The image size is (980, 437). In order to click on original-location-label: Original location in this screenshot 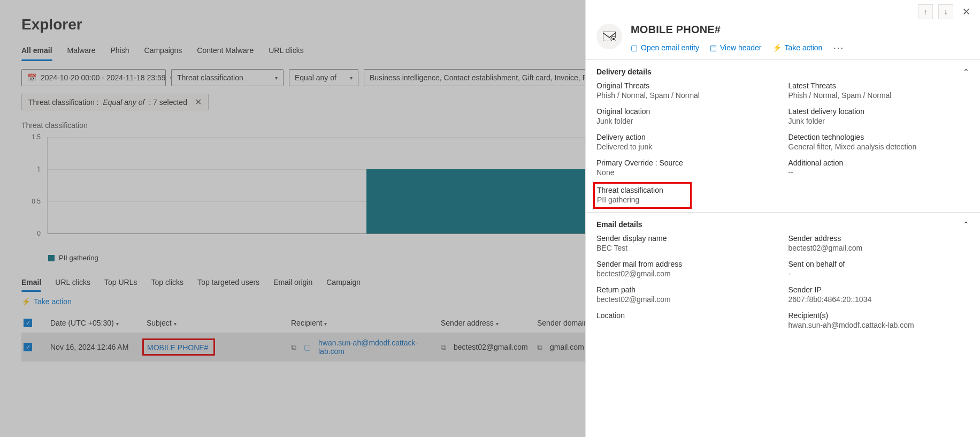, I will do `click(687, 111)`.